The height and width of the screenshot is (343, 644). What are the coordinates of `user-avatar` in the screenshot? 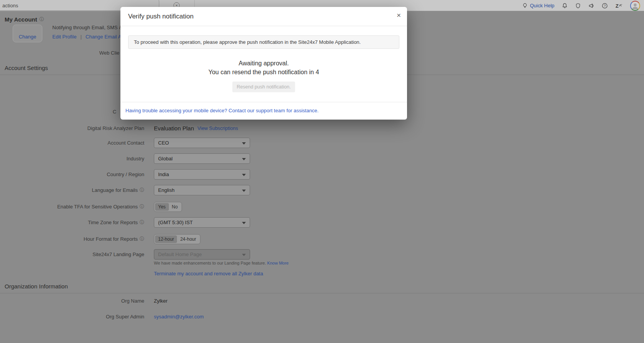 It's located at (635, 6).